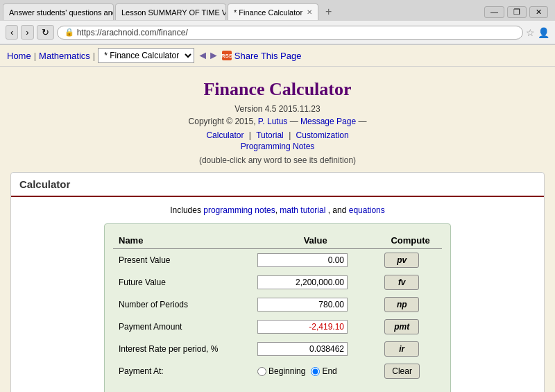 The image size is (555, 392). What do you see at coordinates (262, 372) in the screenshot?
I see `radio-beginning` at bounding box center [262, 372].